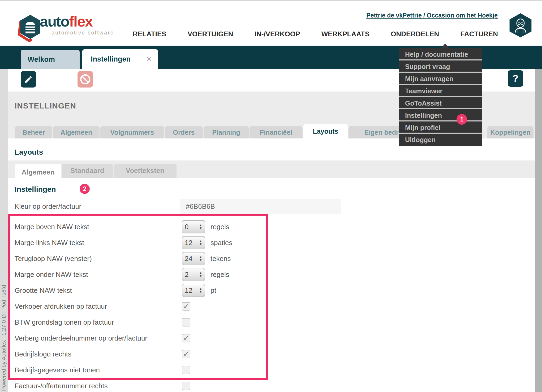 The width and height of the screenshot is (542, 392). Describe the element at coordinates (415, 34) in the screenshot. I see `nav-onderdelen: ONDERDELEN` at that location.